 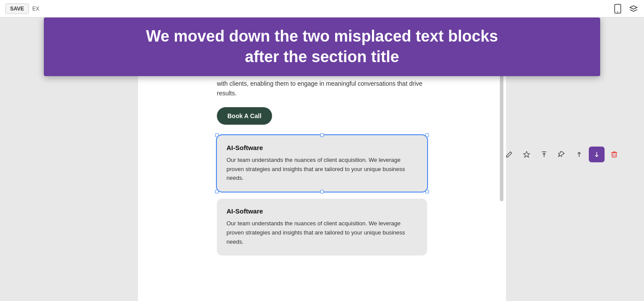 I want to click on card-2-title: AI-Software, so click(x=322, y=211).